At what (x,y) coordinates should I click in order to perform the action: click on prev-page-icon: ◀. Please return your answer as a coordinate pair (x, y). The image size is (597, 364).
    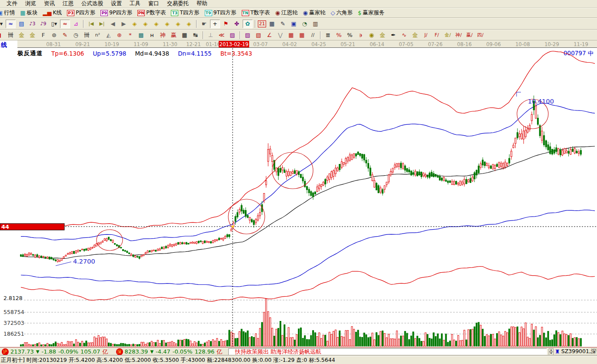
    Looking at the image, I should click on (113, 24).